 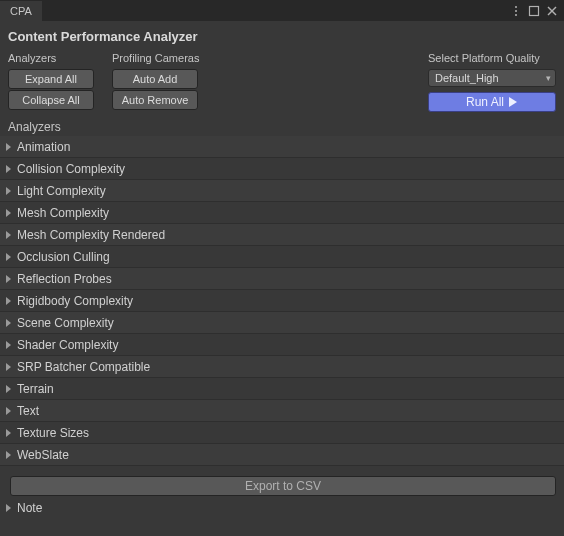 What do you see at coordinates (282, 345) in the screenshot?
I see `analyzer-row: Shader Complexity` at bounding box center [282, 345].